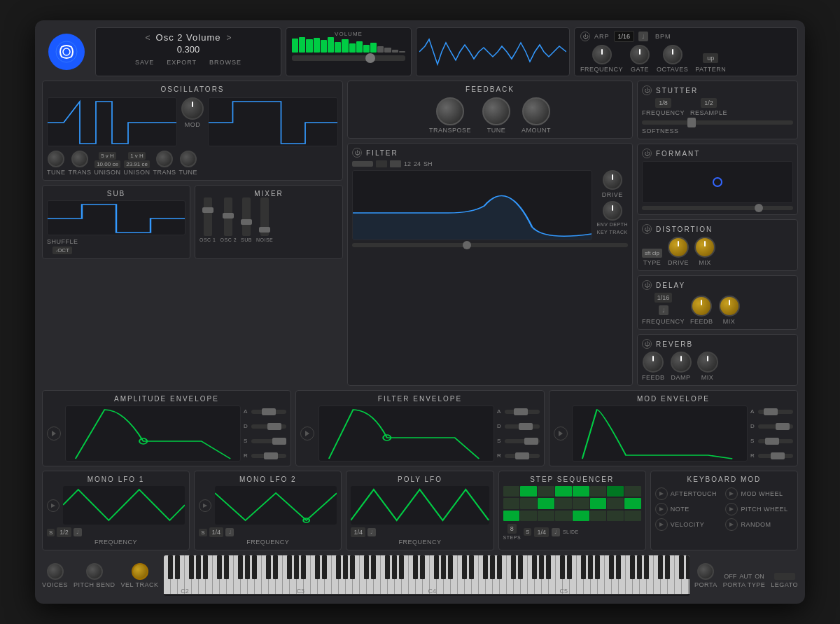  I want to click on filter-shape1, so click(382, 164).